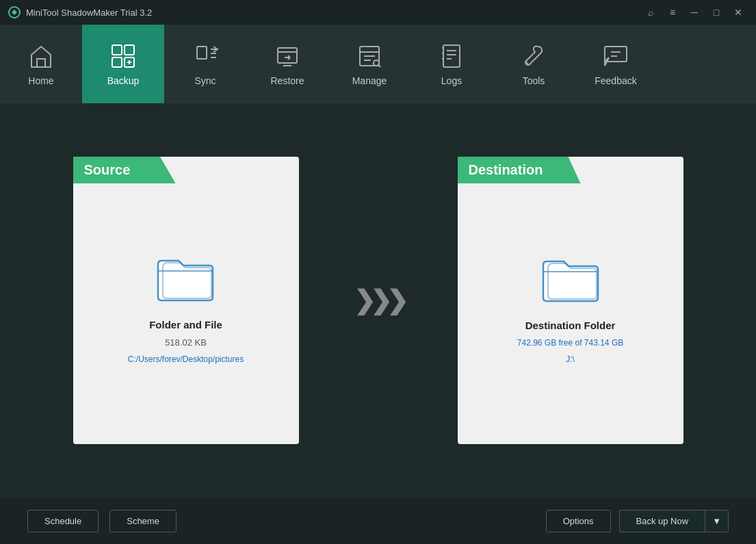 The image size is (756, 544). Describe the element at coordinates (102, 521) in the screenshot. I see `bottom-left: Schedule Scheme` at that location.